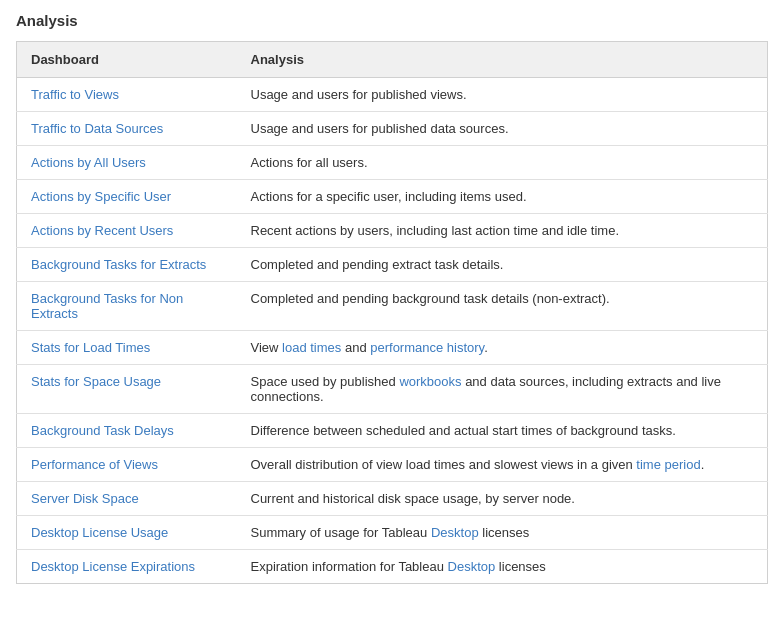  I want to click on dashboard-link: Performance of Views, so click(94, 464).